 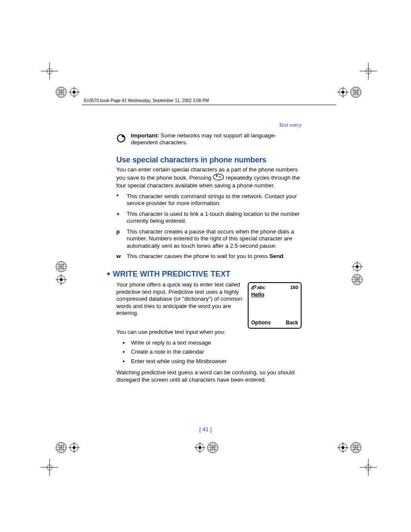 What do you see at coordinates (50, 71) in the screenshot?
I see `crop-mark-tl` at bounding box center [50, 71].